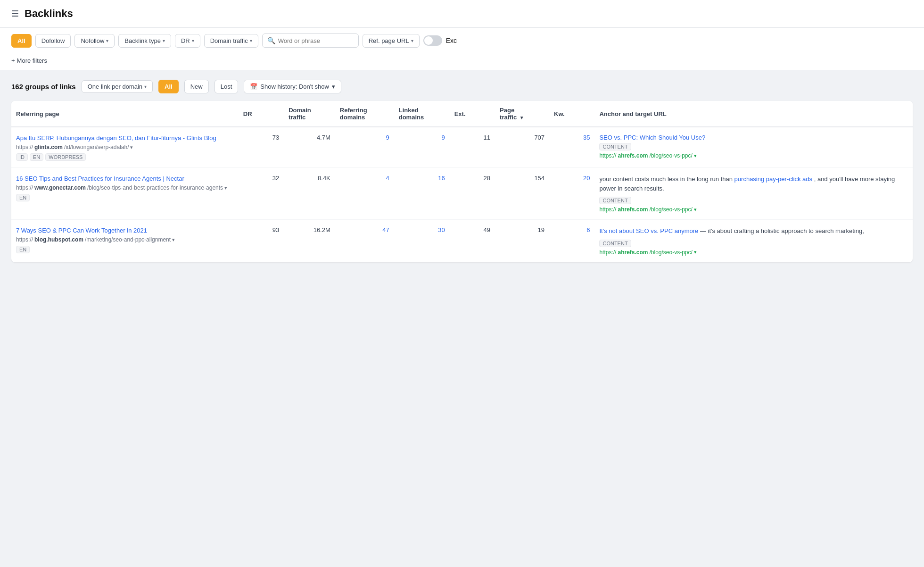  Describe the element at coordinates (145, 87) in the screenshot. I see `one-link-chevron-icon: ▾` at that location.